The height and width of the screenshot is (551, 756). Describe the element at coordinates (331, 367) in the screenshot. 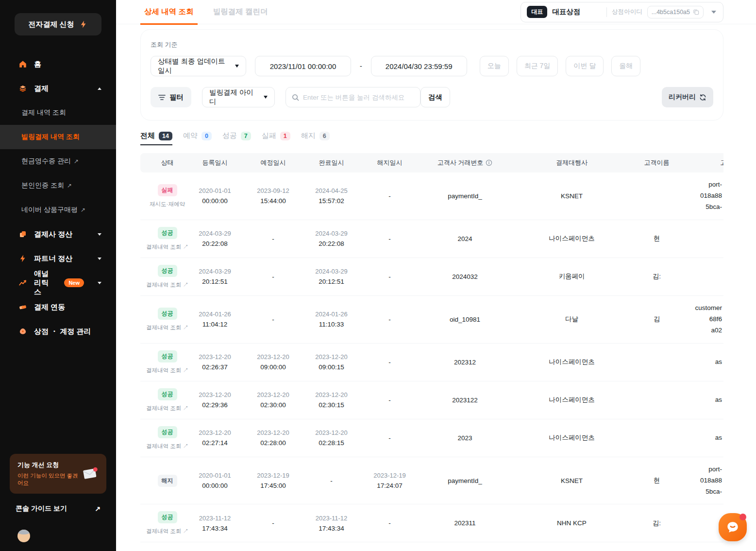

I see `time-text: 09:00:15` at that location.